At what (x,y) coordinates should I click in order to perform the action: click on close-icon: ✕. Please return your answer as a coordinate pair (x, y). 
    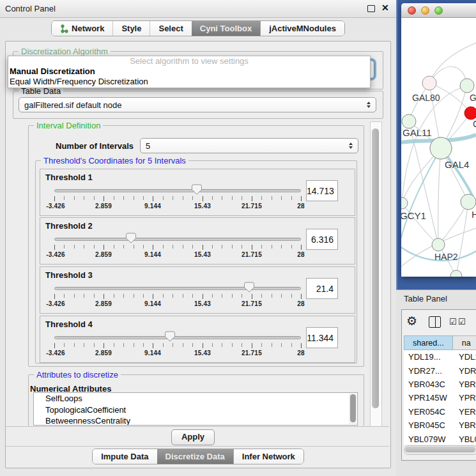
    Looking at the image, I should click on (385, 8).